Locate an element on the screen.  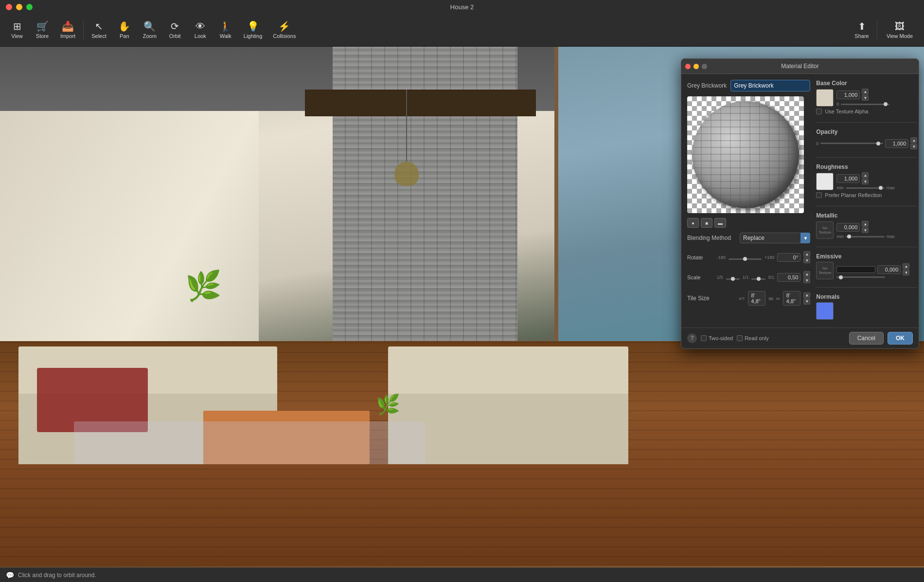
rotate-slider is located at coordinates (745, 259).